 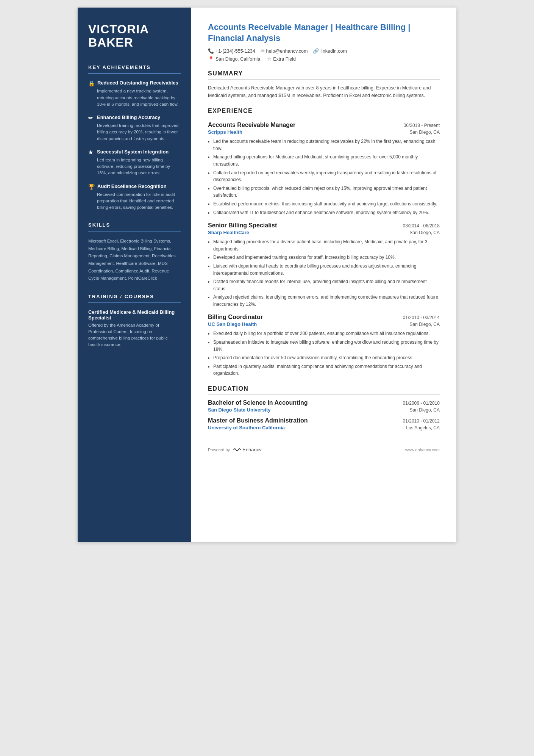 I want to click on candidate-name: VICTORIA BAKER, so click(x=134, y=36).